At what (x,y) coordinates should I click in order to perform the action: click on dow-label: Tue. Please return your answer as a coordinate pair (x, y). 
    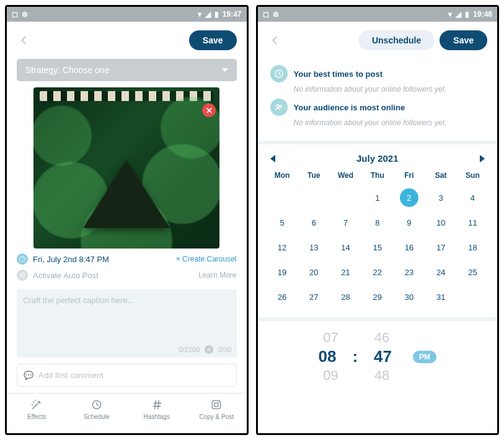
    Looking at the image, I should click on (314, 177).